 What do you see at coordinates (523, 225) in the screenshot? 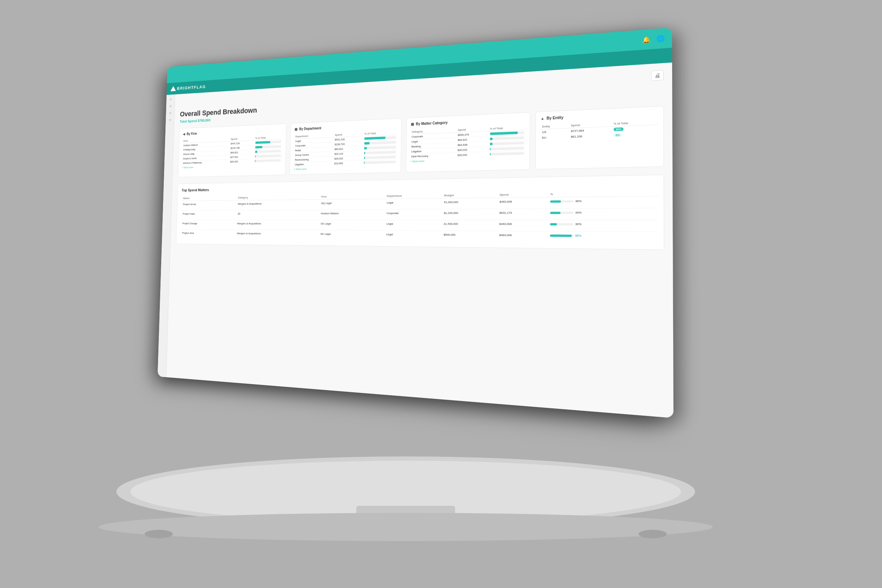
I see `matter-spend-3: $463,008` at bounding box center [523, 225].